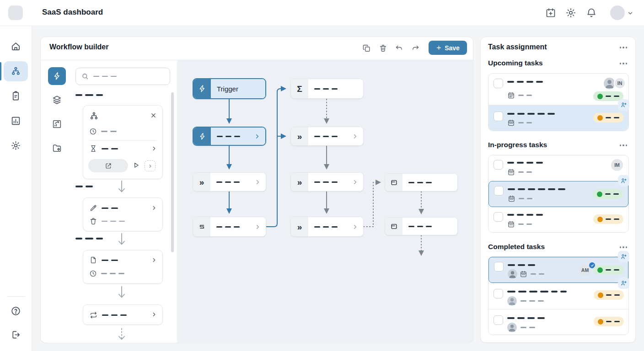  What do you see at coordinates (57, 124) in the screenshot?
I see `palette-tab-analytics` at bounding box center [57, 124].